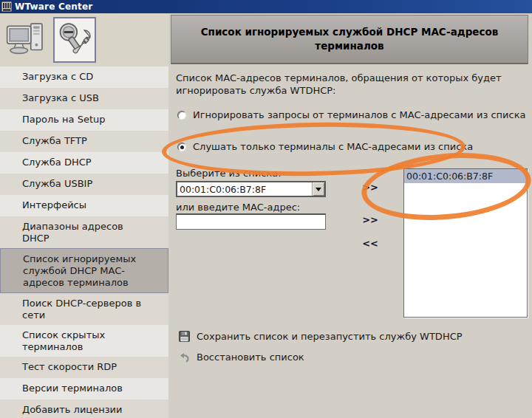 The width and height of the screenshot is (532, 418). I want to click on sidebar-item-tftp-service: Служба TFTP, so click(84, 142).